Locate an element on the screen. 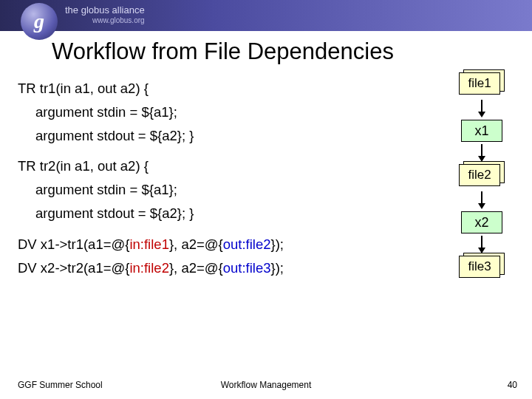 The height and width of the screenshot is (399, 532). file-node: file3 is located at coordinates (482, 268).